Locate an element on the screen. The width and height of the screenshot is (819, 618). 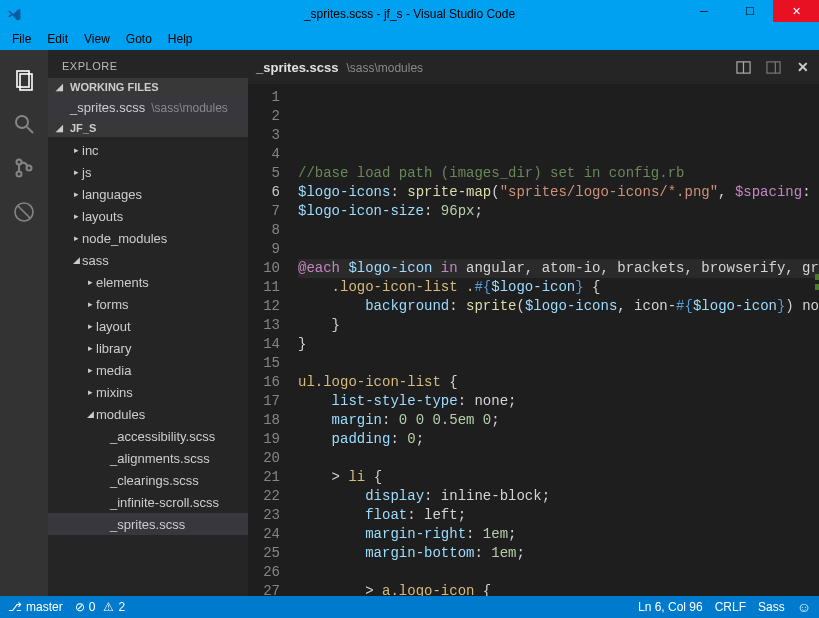
search-icon is located at coordinates (24, 124).